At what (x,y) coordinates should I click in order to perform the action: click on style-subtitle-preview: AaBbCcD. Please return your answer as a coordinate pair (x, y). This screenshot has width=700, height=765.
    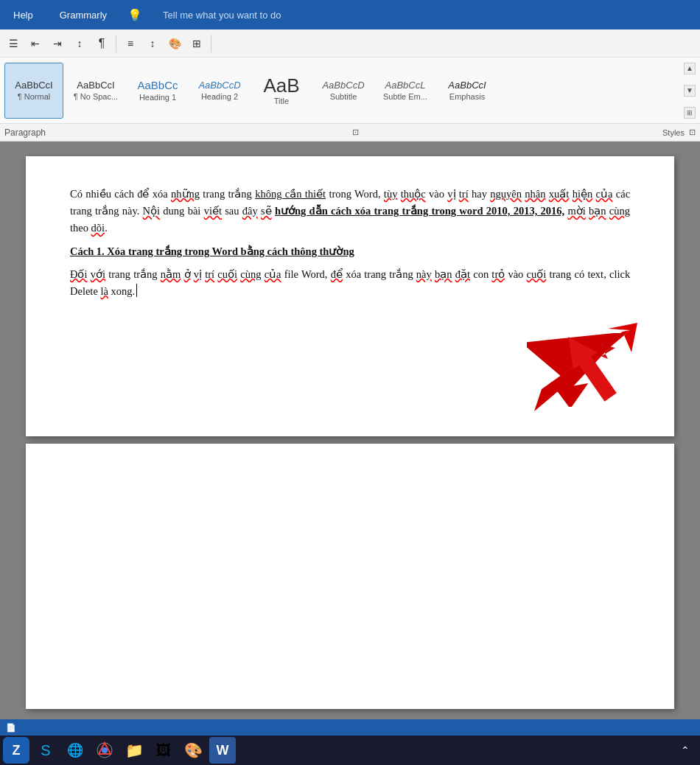
    Looking at the image, I should click on (343, 85).